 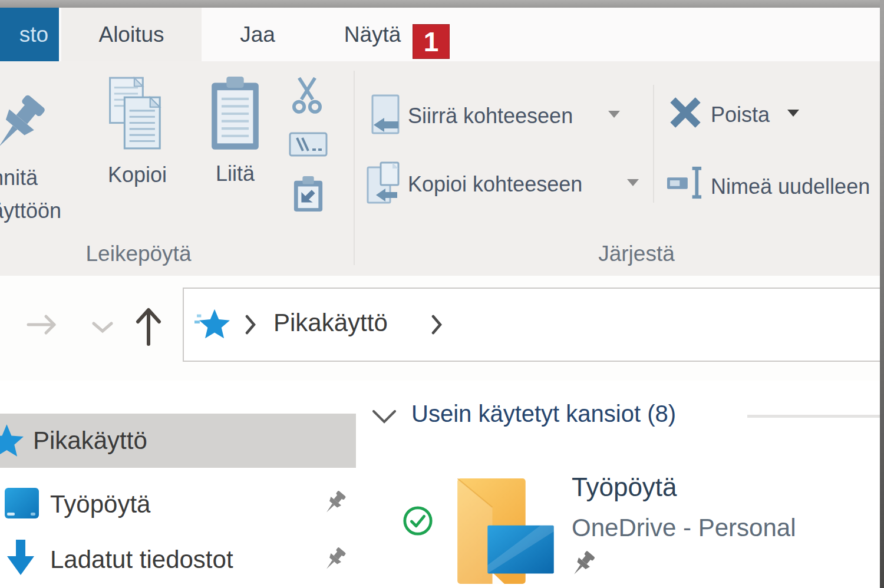 I want to click on window-right-edge, so click(x=882, y=294).